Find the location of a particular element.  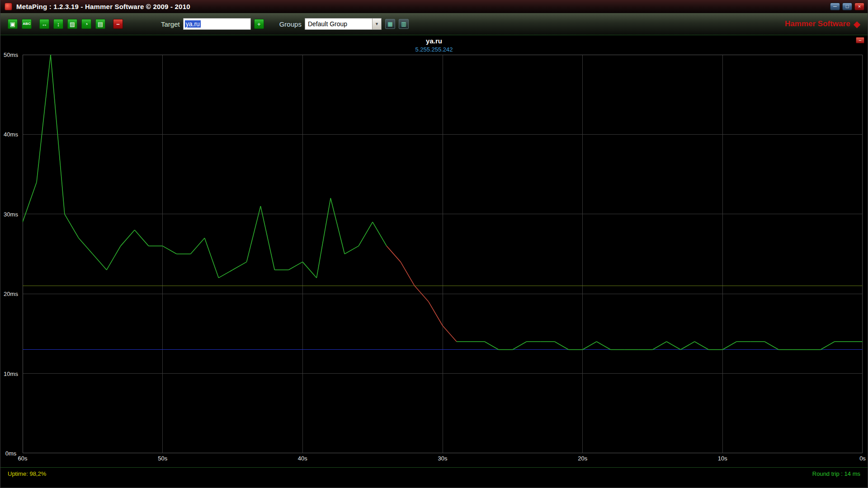

x-axis-label: 0s is located at coordinates (863, 458).